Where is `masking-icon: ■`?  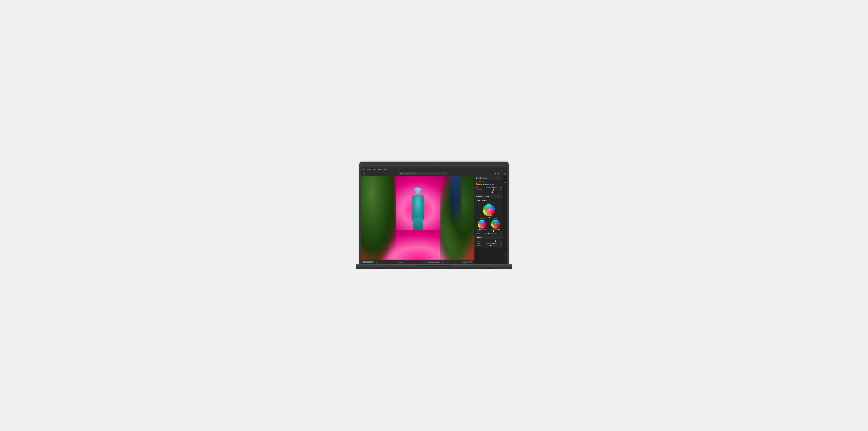 masking-icon: ■ is located at coordinates (505, 195).